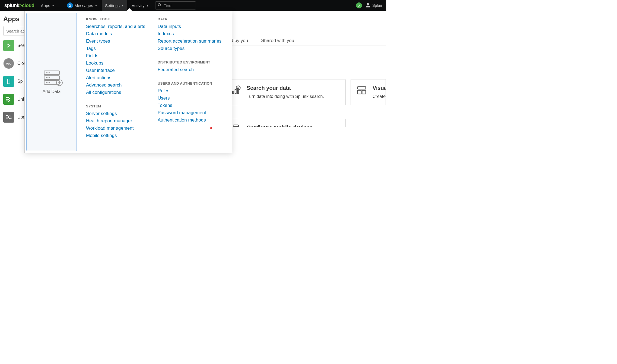  Describe the element at coordinates (368, 92) in the screenshot. I see `card-visualize: Visualiz Create d` at that location.